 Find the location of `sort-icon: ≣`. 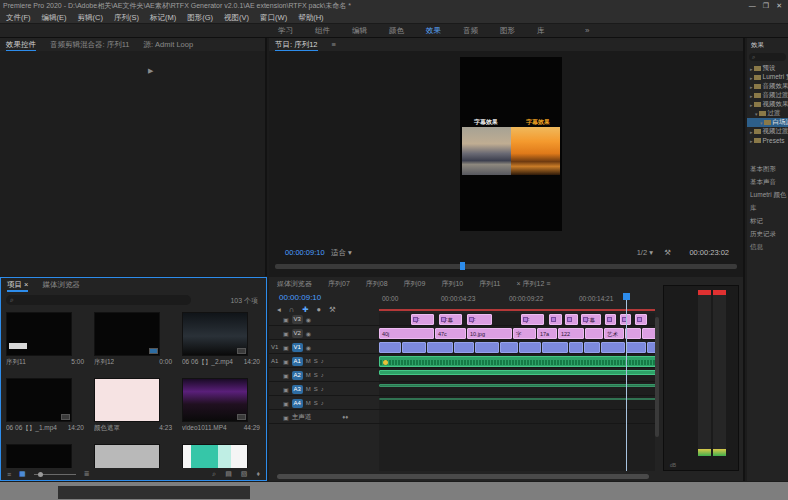

sort-icon: ≣ is located at coordinates (87, 474).